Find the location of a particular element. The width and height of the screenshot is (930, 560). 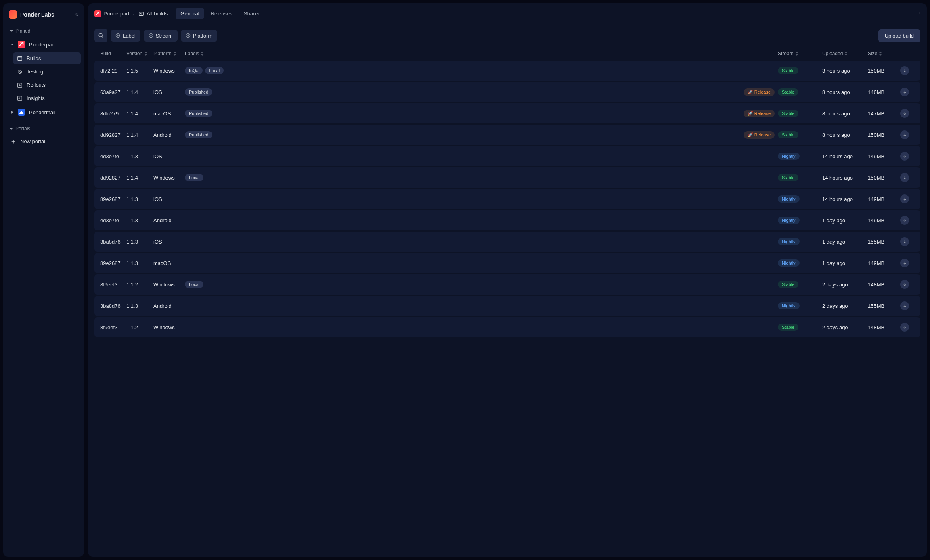

table-row: df72f29 1.1.5 Windows InQaLocal Stable 3… is located at coordinates (507, 71).